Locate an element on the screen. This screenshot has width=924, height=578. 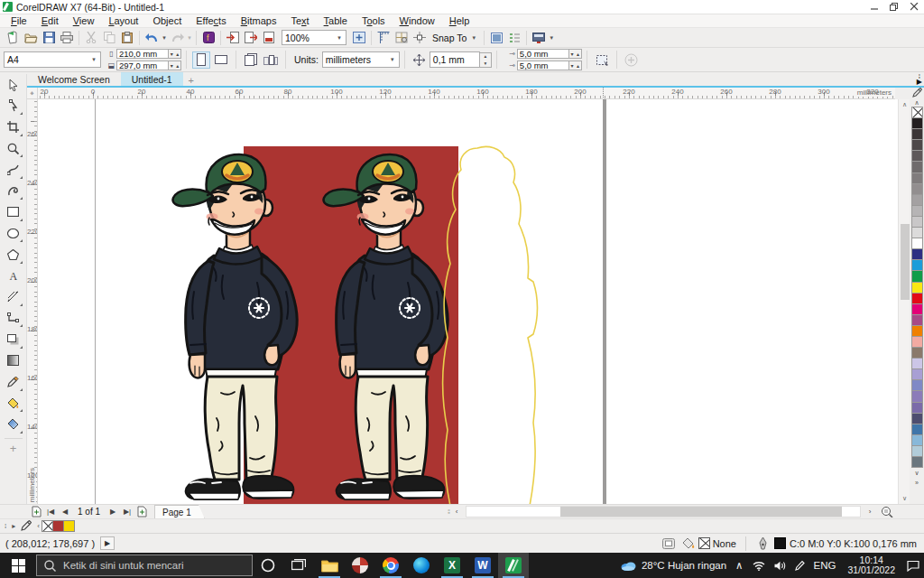
transparency-tool is located at coordinates (14, 361).